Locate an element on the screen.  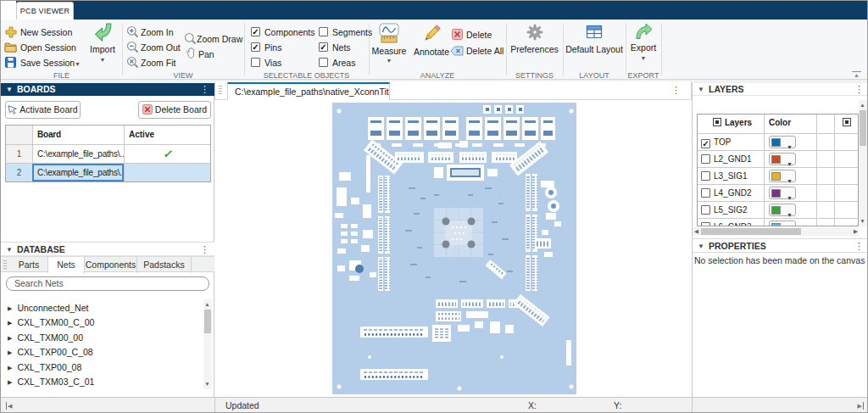
zoom-in-button: Zoom In is located at coordinates (158, 32).